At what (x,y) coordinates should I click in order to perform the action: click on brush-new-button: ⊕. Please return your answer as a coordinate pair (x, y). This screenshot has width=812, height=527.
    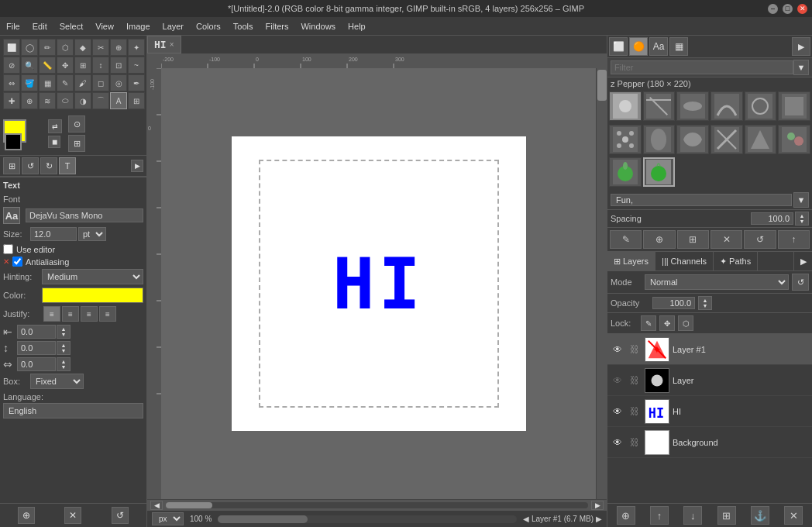
    Looking at the image, I should click on (659, 239).